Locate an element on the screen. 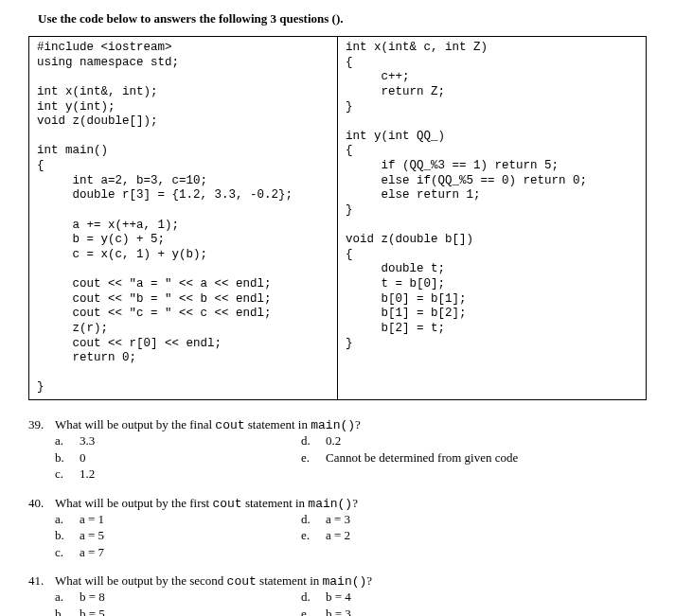 The width and height of the screenshot is (675, 616). options: a.b = 8 b.b = 5 c.b = 10 d.b = 4 e.b = 3 is located at coordinates (350, 602).